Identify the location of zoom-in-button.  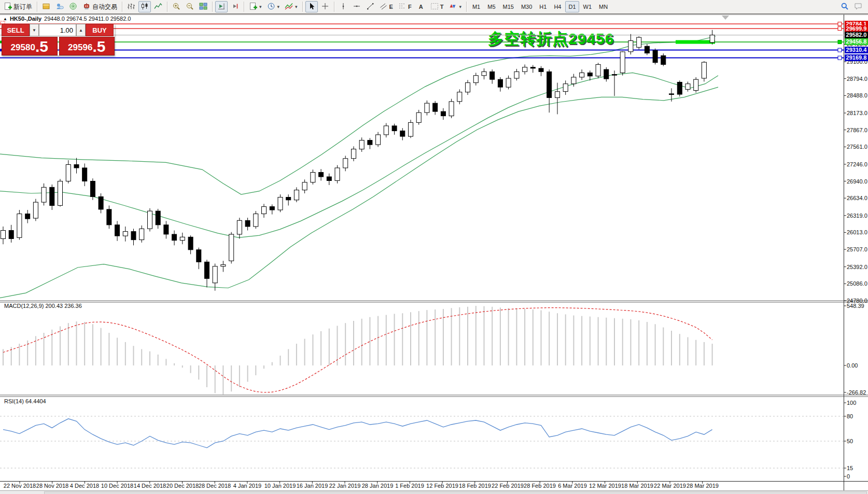
(176, 7).